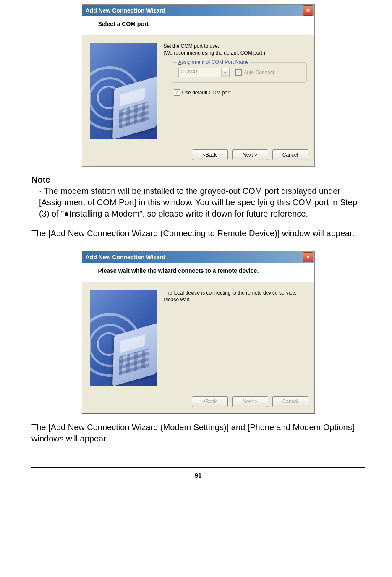  What do you see at coordinates (235, 53) in the screenshot?
I see `instr-line: (We recommend using the default COM port…` at bounding box center [235, 53].